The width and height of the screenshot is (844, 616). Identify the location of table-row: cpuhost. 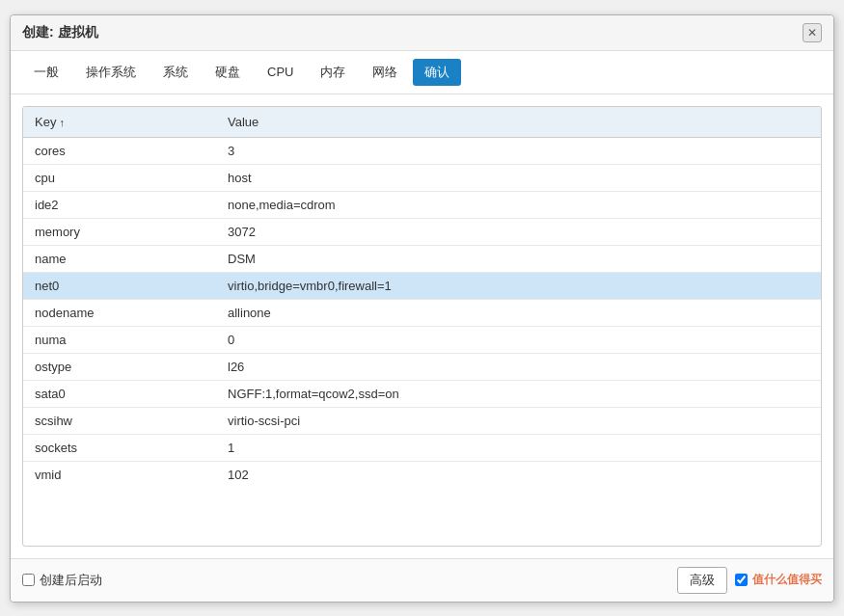
(422, 177).